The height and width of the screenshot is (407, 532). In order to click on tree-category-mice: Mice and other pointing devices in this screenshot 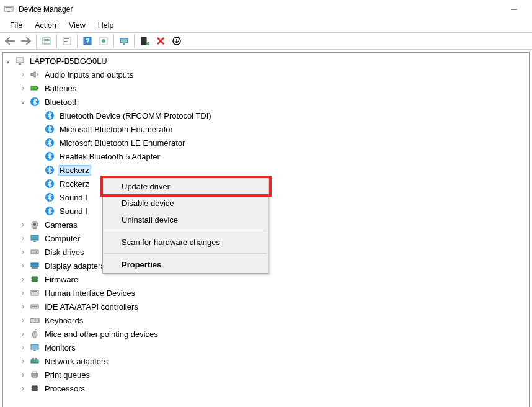, I will do `click(273, 334)`.